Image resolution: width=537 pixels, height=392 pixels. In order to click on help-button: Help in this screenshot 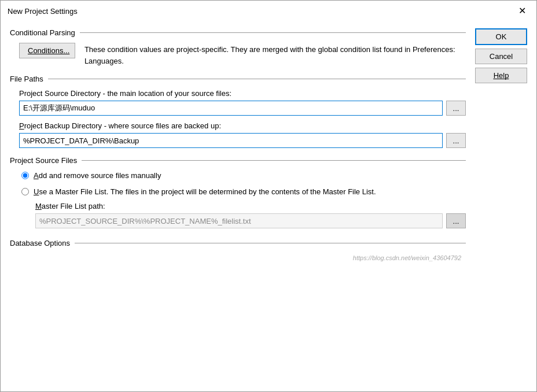, I will do `click(501, 75)`.